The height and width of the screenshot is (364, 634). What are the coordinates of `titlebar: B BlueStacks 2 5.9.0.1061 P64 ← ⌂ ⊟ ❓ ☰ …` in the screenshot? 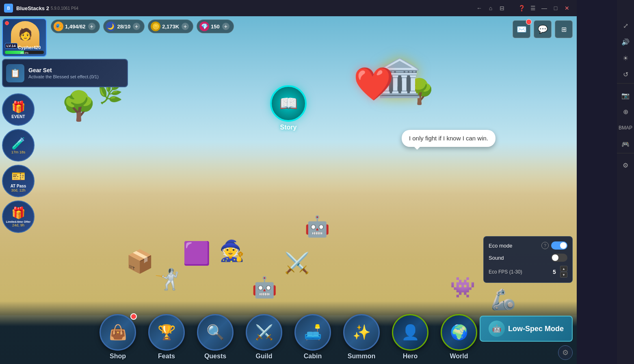 It's located at (288, 8).